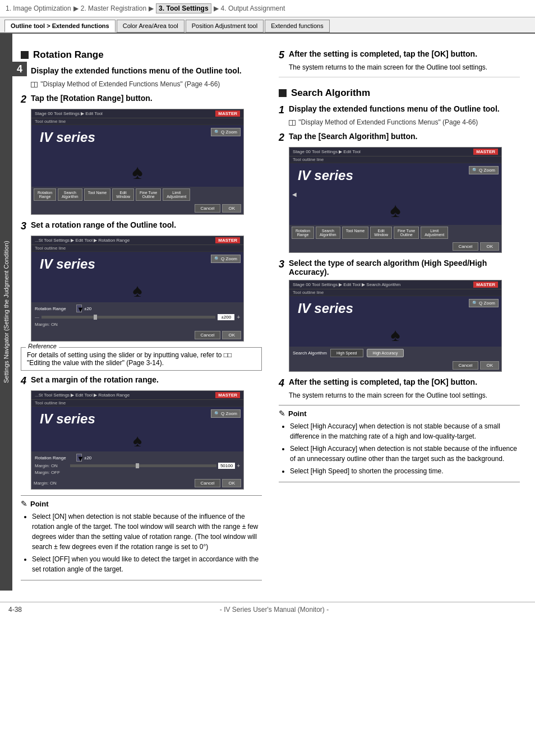 The height and width of the screenshot is (756, 535). Describe the element at coordinates (232, 335) in the screenshot. I see `scr3-ok: OK` at that location.